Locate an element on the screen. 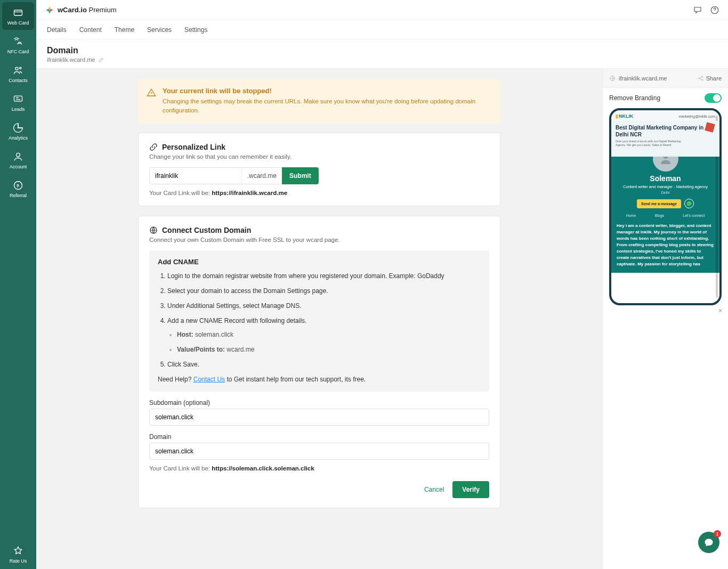 Image resolution: width=728 pixels, height=569 pixels. sidebar-item-label: Leads is located at coordinates (18, 109).